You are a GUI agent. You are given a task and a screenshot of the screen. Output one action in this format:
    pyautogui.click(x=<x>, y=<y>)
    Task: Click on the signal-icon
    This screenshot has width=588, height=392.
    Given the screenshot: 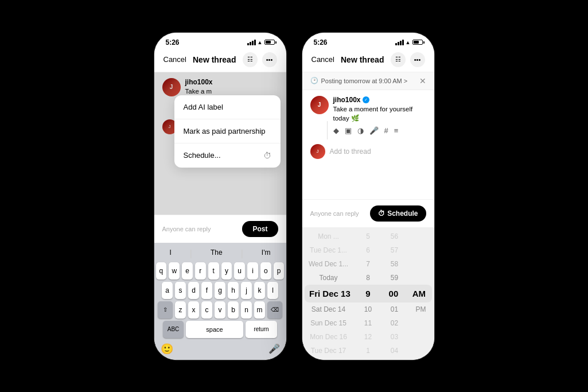 What is the action you would take?
    pyautogui.click(x=251, y=42)
    